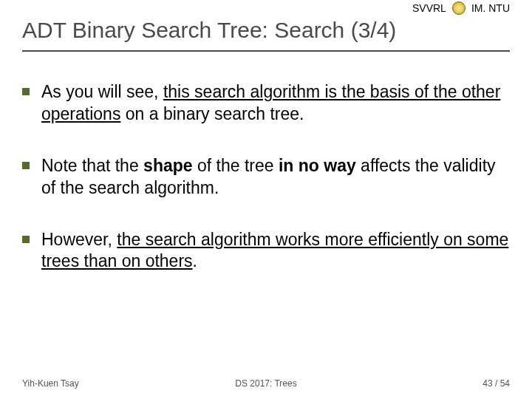 The height and width of the screenshot is (399, 532). What do you see at coordinates (168, 166) in the screenshot?
I see `text-bold: shape` at bounding box center [168, 166].